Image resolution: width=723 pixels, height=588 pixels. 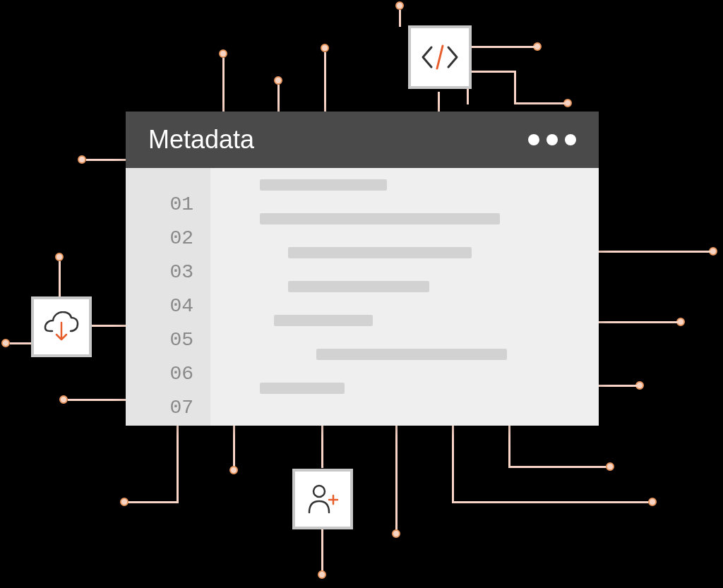 What do you see at coordinates (168, 408) in the screenshot?
I see `line-number: 07` at bounding box center [168, 408].